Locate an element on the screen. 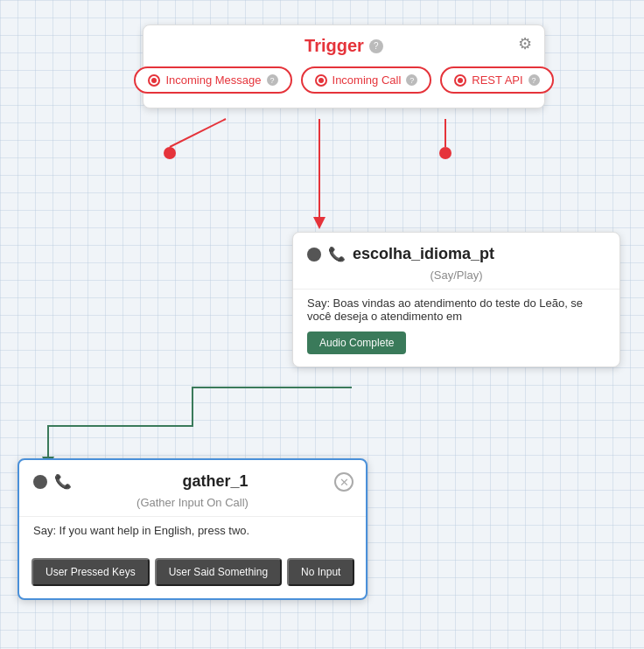 The image size is (644, 649). say-card-subtitle: (Say/Play) is located at coordinates (457, 278).